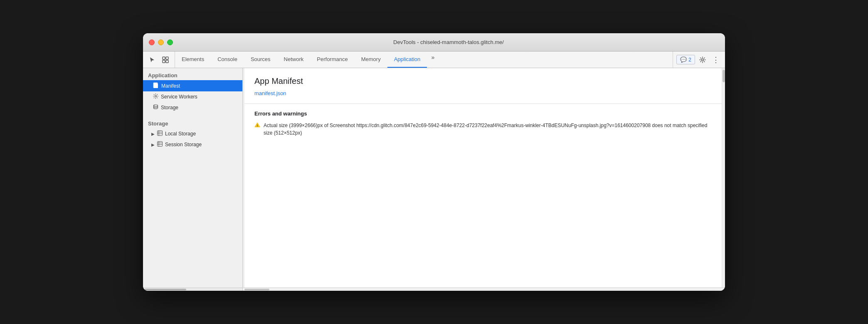  What do you see at coordinates (433, 57) in the screenshot?
I see `more-tabs-button: »` at bounding box center [433, 57].